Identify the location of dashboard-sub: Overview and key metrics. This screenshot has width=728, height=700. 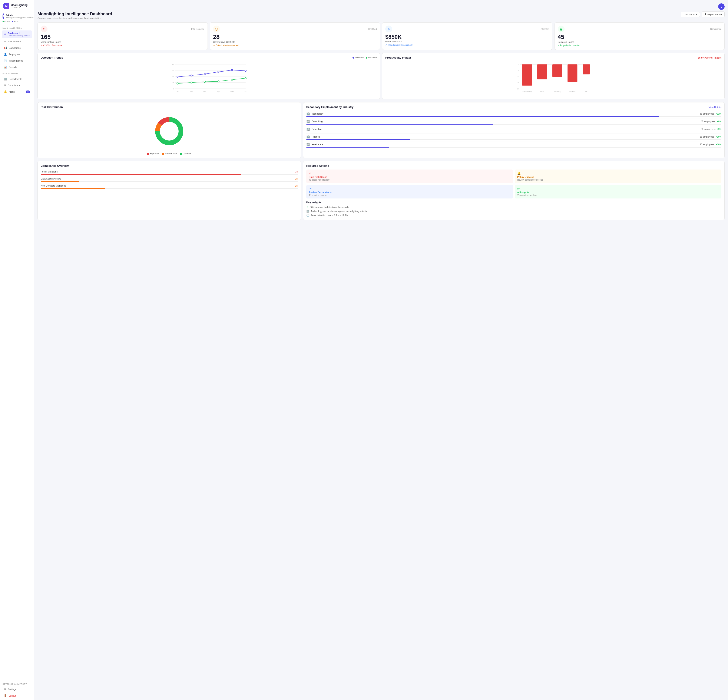
(19, 36).